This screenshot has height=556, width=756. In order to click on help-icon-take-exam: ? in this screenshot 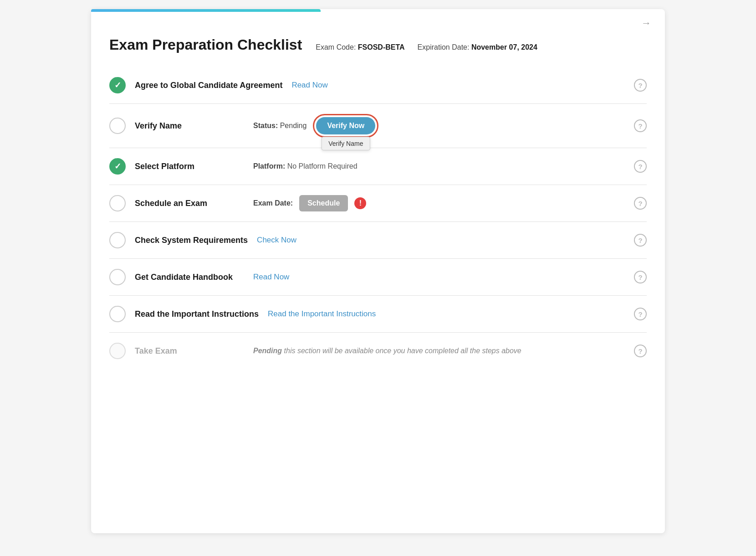, I will do `click(640, 351)`.